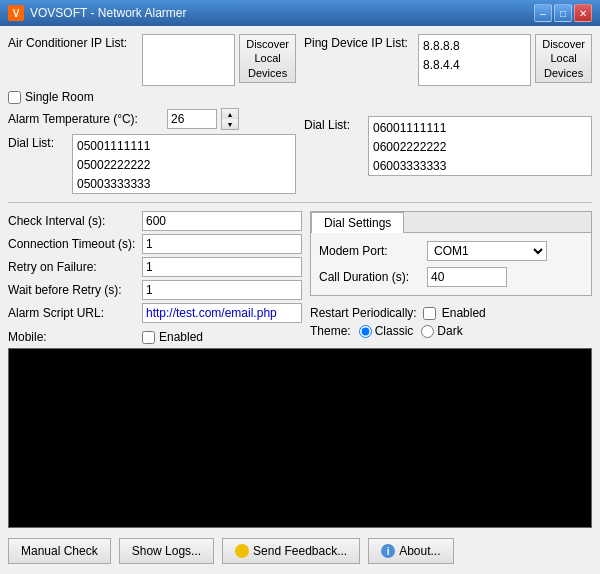 The image size is (600, 574). I want to click on app-icon: V, so click(16, 13).